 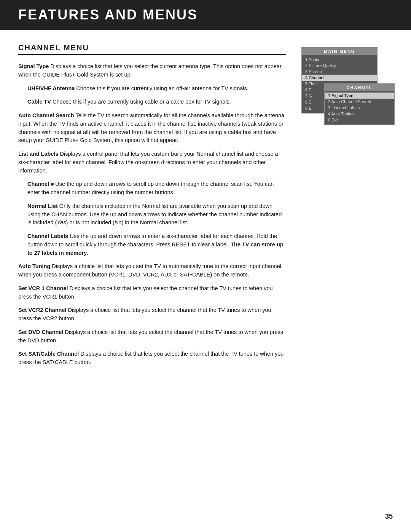 I want to click on auto-channel-search-label: Auto Channel Search, so click(x=46, y=115).